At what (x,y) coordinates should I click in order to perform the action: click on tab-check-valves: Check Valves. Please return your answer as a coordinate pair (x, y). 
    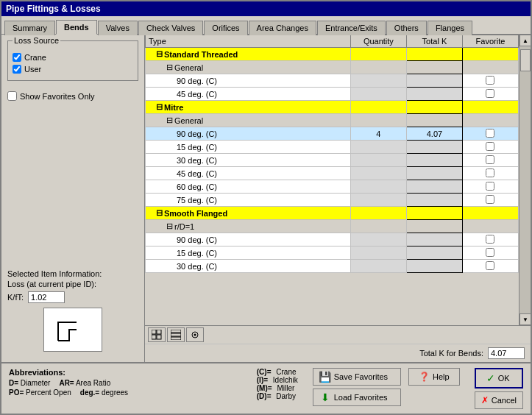
    Looking at the image, I should click on (171, 28).